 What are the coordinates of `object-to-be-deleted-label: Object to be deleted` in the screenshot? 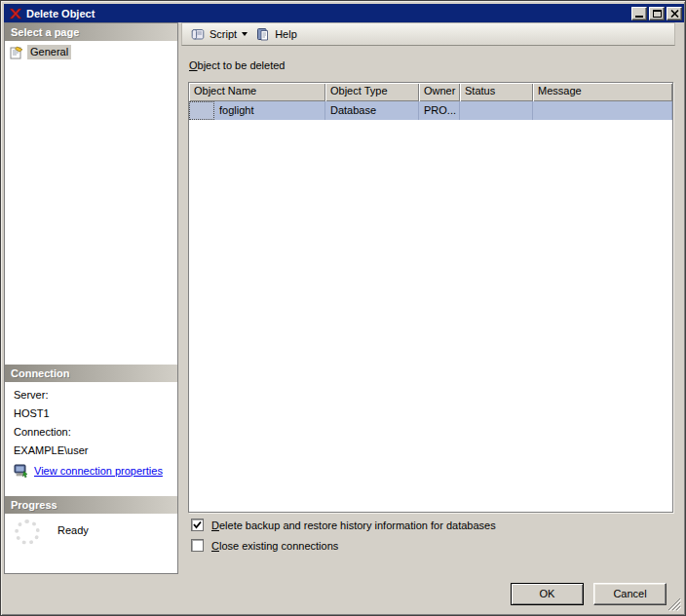 It's located at (237, 65).